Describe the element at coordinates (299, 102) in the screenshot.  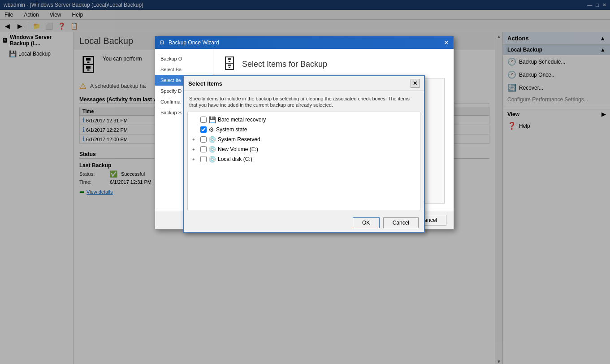
I see `select-items-description: Specify items to include in the backup b…` at that location.